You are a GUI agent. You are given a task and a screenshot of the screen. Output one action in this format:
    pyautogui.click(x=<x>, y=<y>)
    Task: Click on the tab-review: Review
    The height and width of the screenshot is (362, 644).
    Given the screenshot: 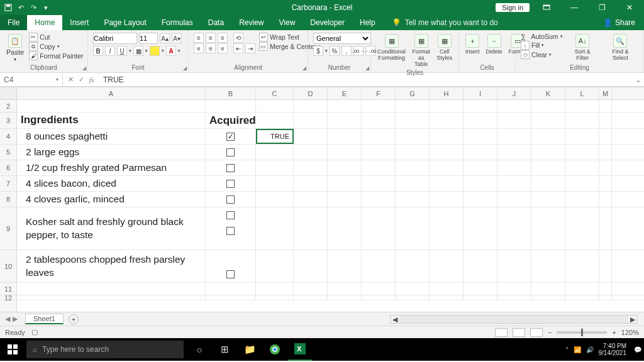 What is the action you would take?
    pyautogui.click(x=252, y=23)
    